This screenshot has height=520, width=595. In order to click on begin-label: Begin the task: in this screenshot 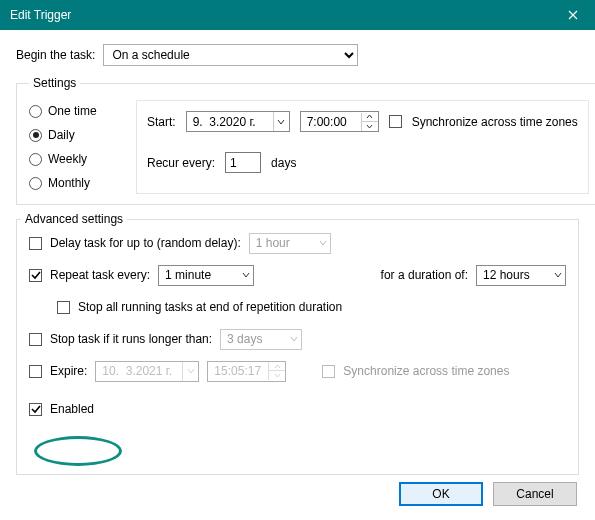, I will do `click(56, 55)`.